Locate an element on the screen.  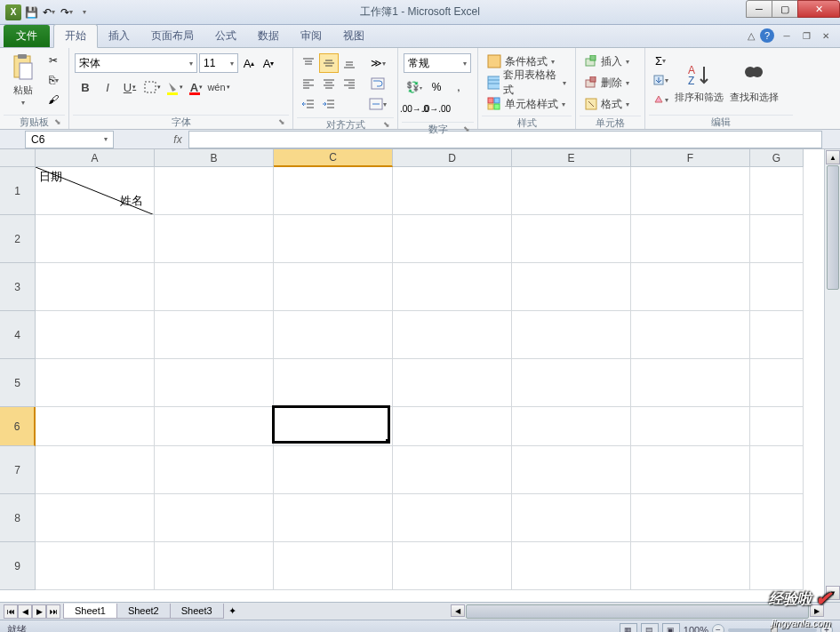
cell-G7 is located at coordinates (777, 470).